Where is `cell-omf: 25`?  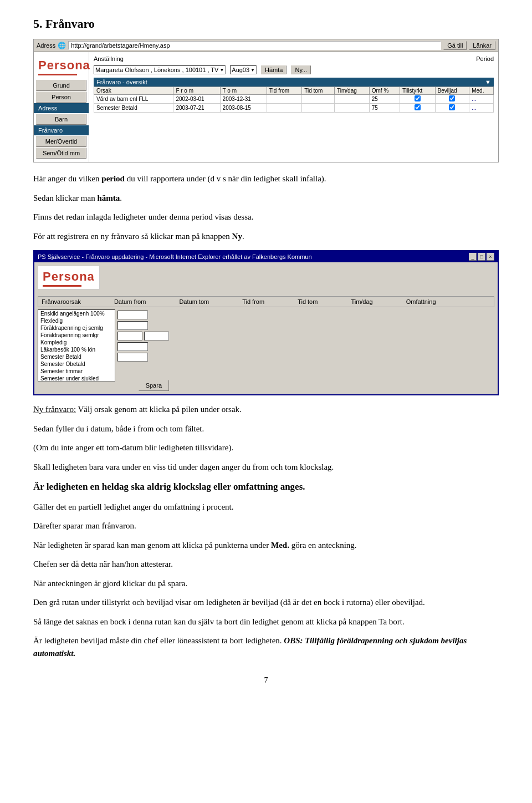 cell-omf: 25 is located at coordinates (385, 99).